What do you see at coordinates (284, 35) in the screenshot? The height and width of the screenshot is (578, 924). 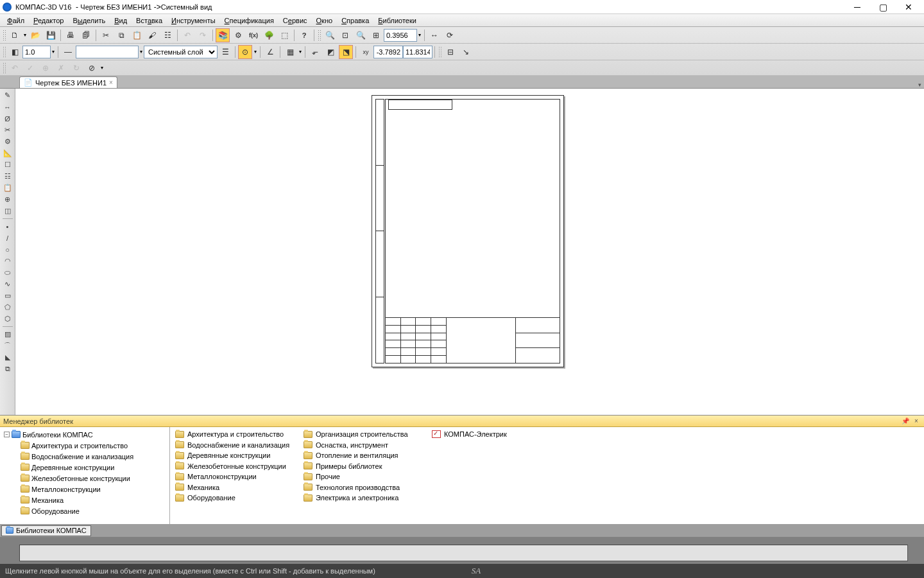 I see `report-button: ⬚` at bounding box center [284, 35].